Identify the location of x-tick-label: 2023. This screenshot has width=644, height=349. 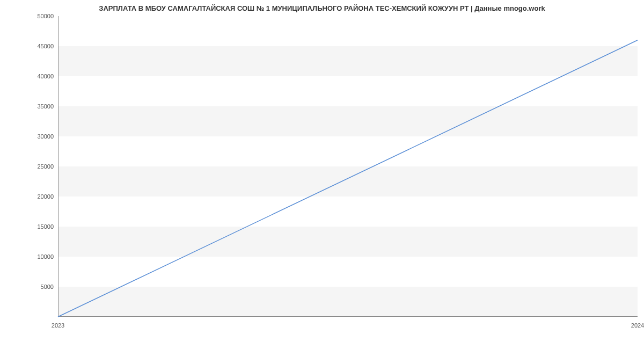
(58, 325).